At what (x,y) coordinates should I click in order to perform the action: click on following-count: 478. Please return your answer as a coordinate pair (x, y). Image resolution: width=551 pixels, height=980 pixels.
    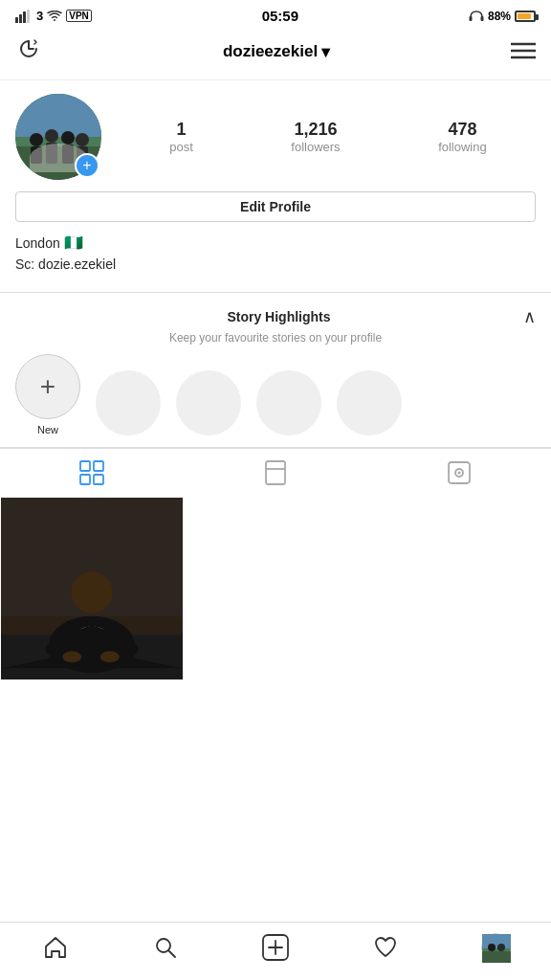
    Looking at the image, I should click on (462, 130).